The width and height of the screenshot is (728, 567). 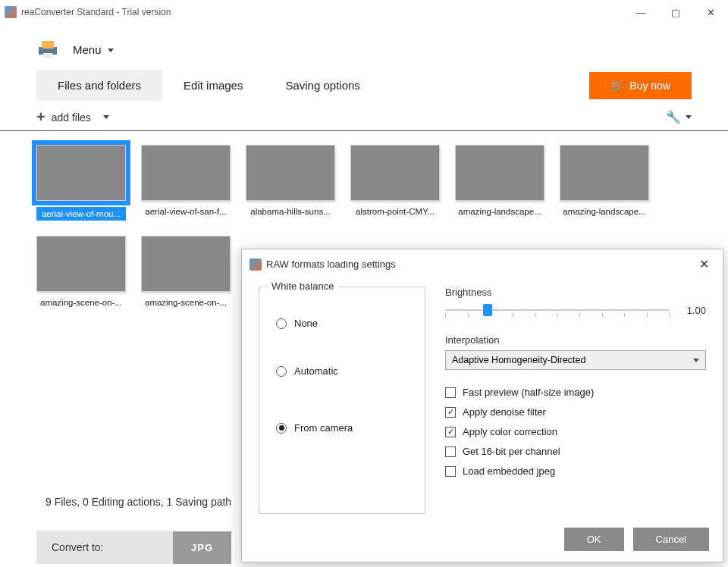 What do you see at coordinates (81, 214) in the screenshot?
I see `thumbnail-caption: aerial-view-of-mou...` at bounding box center [81, 214].